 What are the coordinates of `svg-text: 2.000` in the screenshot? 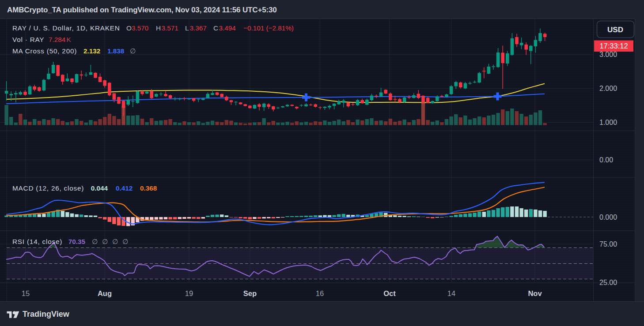 It's located at (608, 88).